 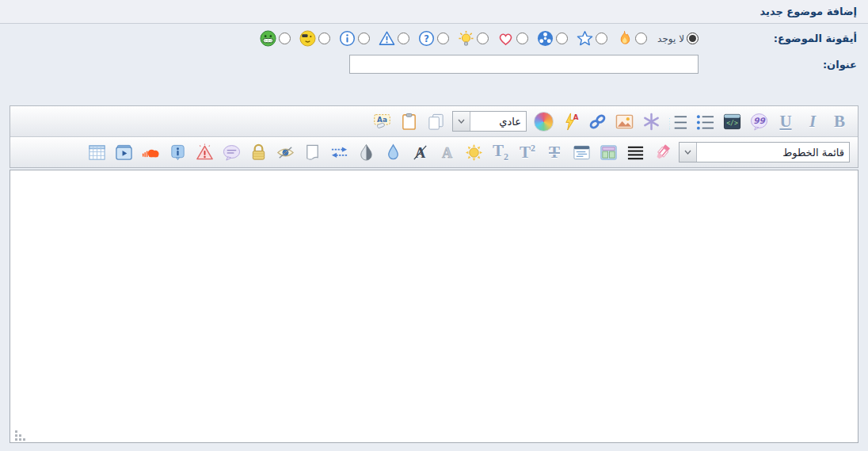 I want to click on layout-table-button, so click(x=608, y=152).